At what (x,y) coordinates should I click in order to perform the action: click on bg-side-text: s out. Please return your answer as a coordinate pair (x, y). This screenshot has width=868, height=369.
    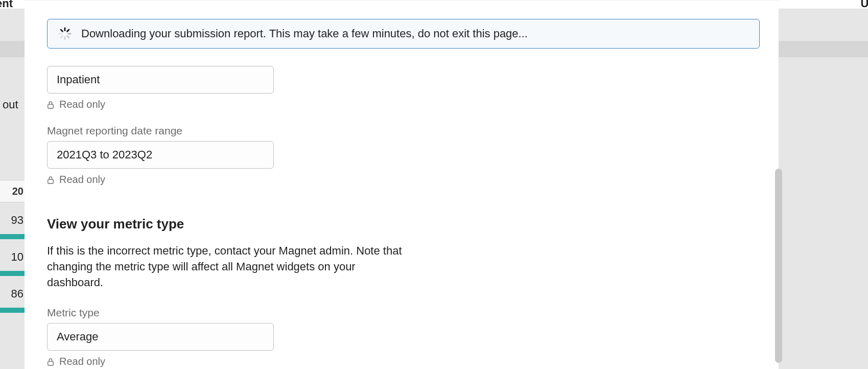
    Looking at the image, I should click on (9, 105).